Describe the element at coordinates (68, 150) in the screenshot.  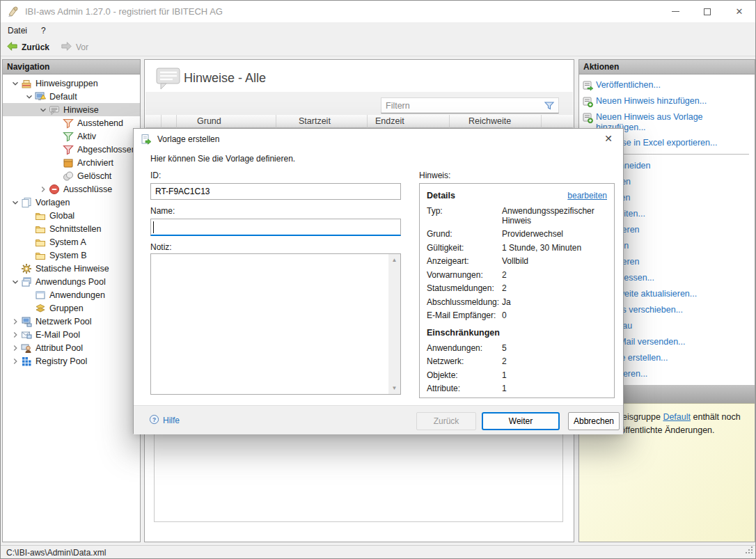
I see `funnel-red-icon` at that location.